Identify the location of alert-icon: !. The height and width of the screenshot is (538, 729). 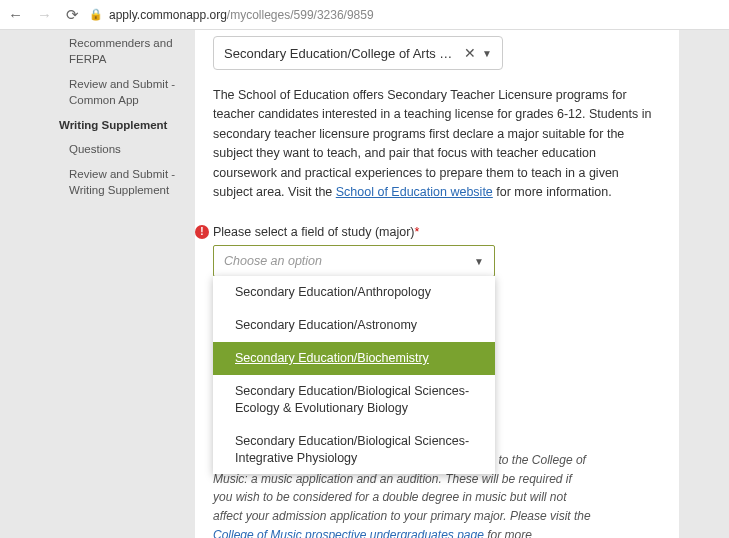
(202, 232).